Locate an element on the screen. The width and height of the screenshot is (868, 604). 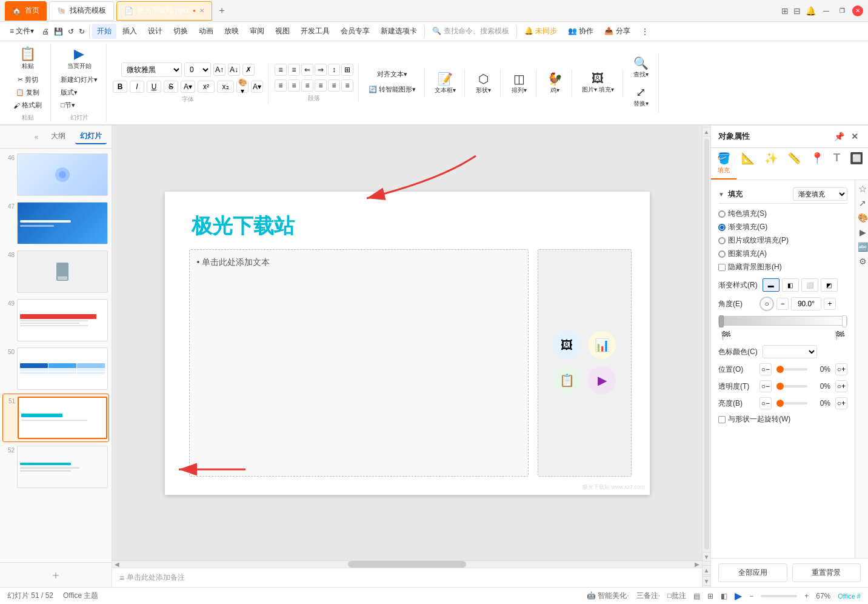
font-size-up-btn: A↑ is located at coordinates (219, 70).